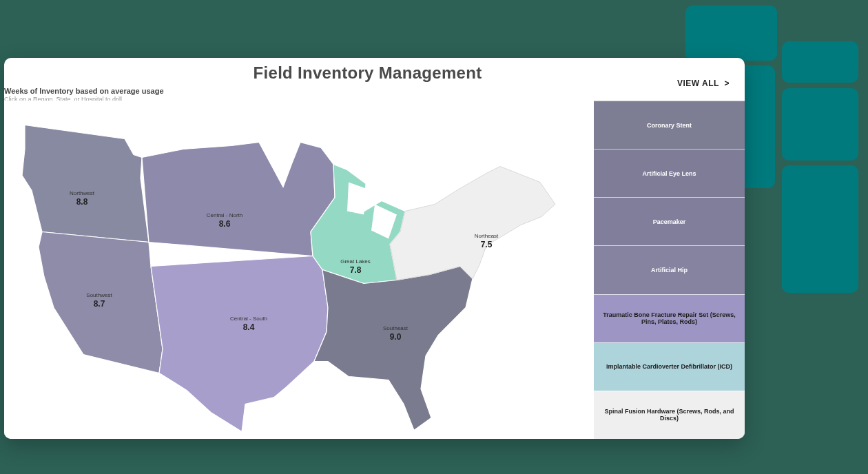 This screenshot has height=474, width=868. Describe the element at coordinates (670, 221) in the screenshot. I see `product-tile-pacemaker: Pacemaker` at that location.